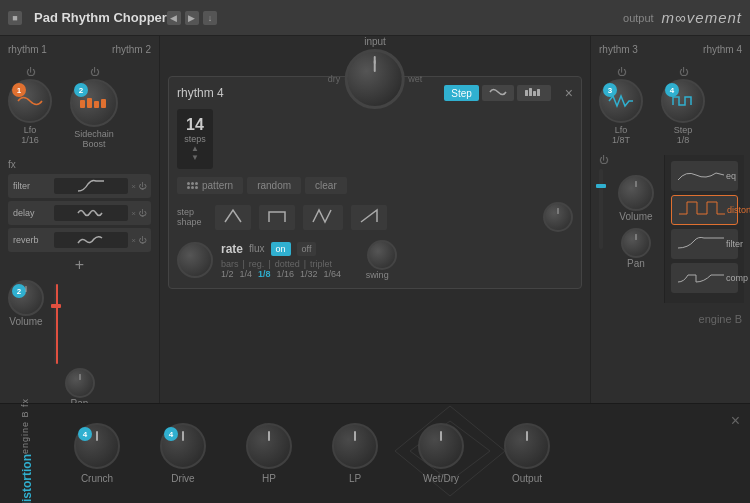 This screenshot has width=750, height=503. I want to click on bottom-close-button: ×, so click(736, 421).